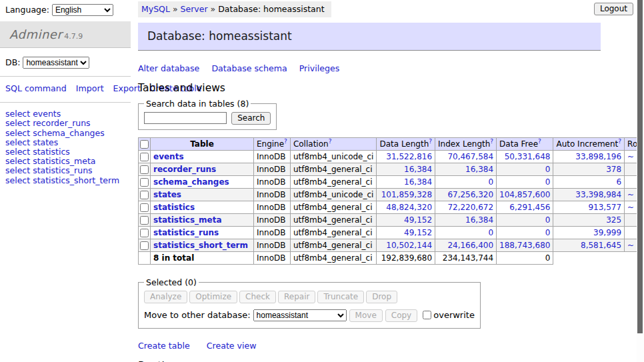 This screenshot has height=362, width=644. Describe the element at coordinates (640, 181) in the screenshot. I see `page-scrollbar` at that location.